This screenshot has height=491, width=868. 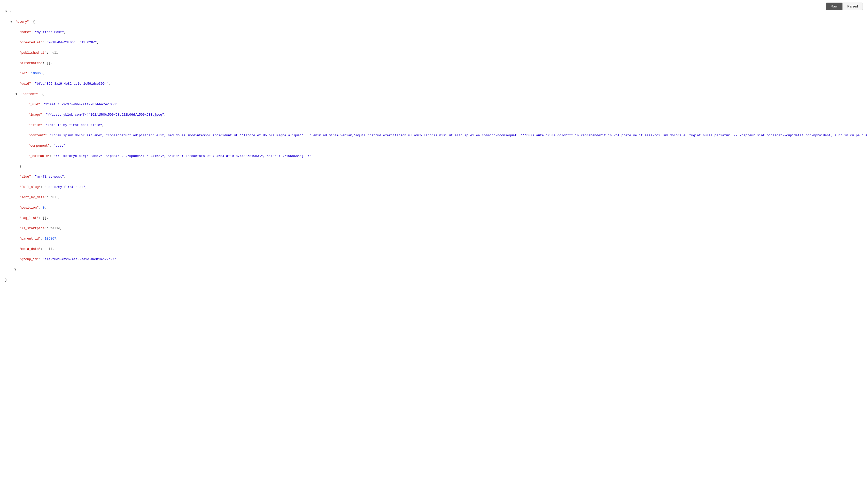 I want to click on toggle-root: ▼, so click(x=7, y=11).